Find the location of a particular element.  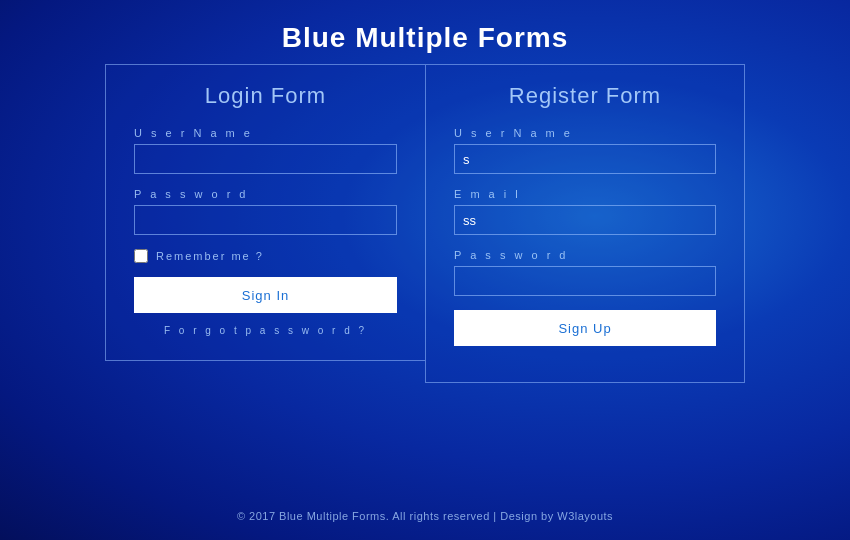

login-username-input is located at coordinates (266, 159).